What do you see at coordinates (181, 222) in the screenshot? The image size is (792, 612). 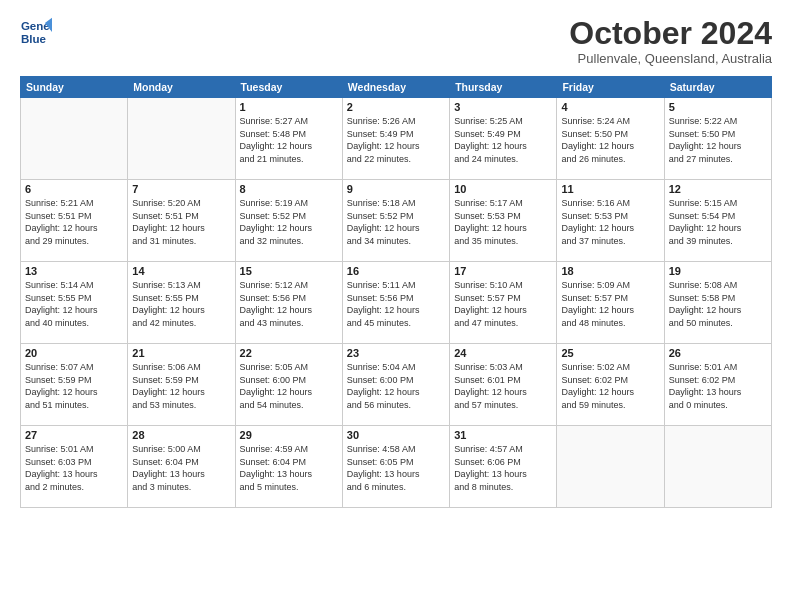 I see `day-info: Sunrise: 5:20 AM Sunset: 5:51 PM Dayligh…` at bounding box center [181, 222].